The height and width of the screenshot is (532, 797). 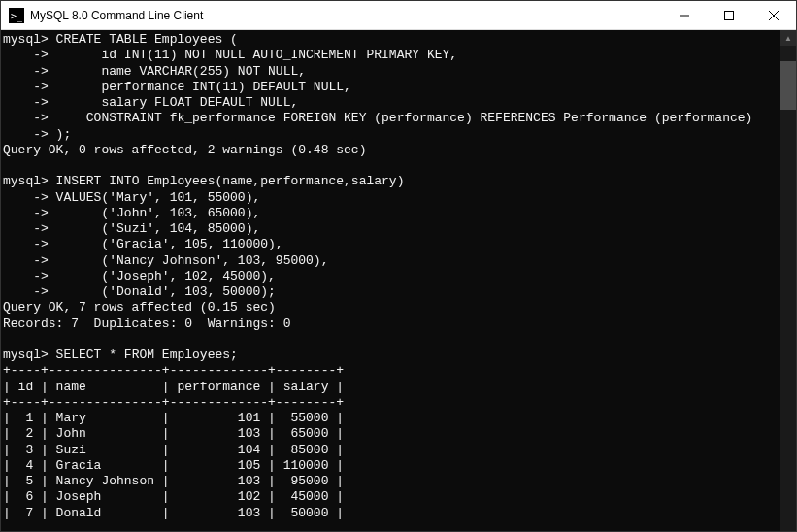 I want to click on sql-line: ('Joseph', 102, 45000),, so click(x=162, y=276).